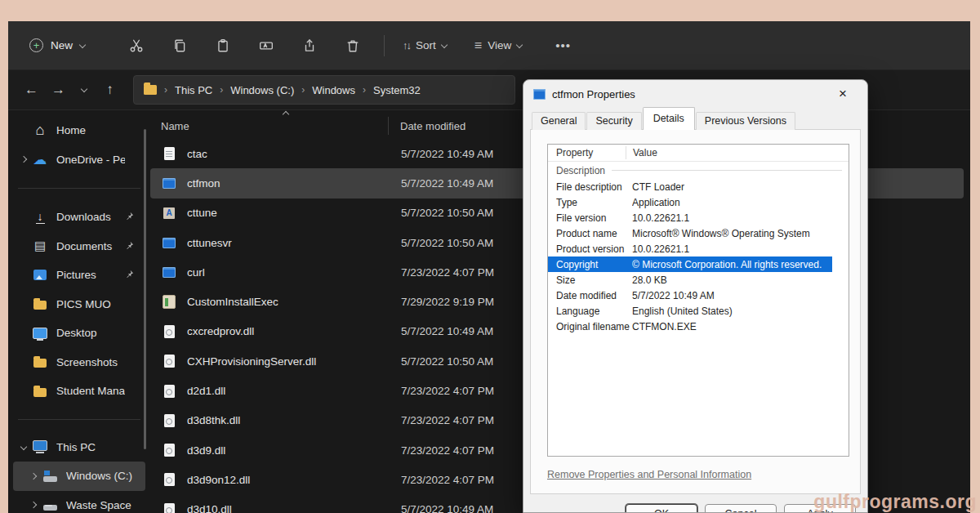  I want to click on dialog-tab: General, so click(559, 121).